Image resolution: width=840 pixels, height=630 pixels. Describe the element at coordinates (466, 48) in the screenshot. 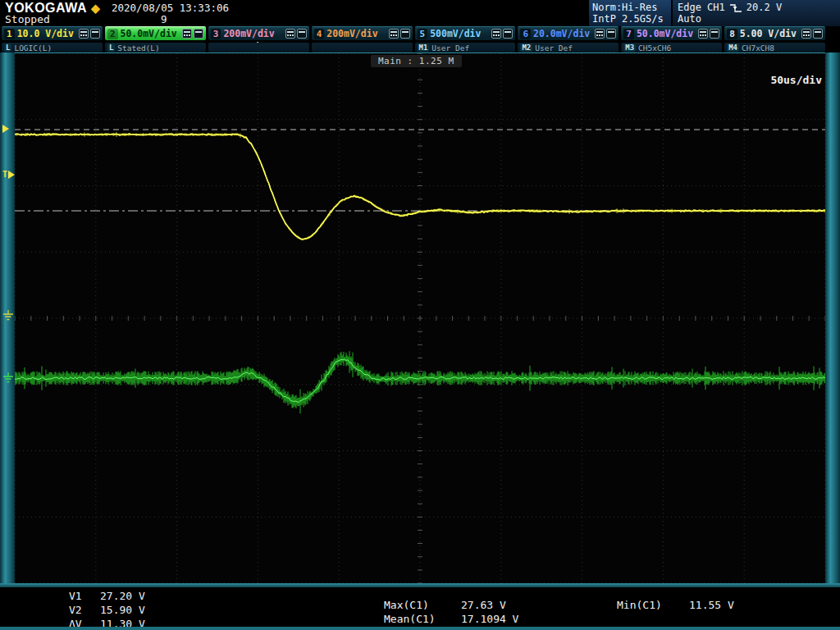

I see `math1-box: M1User Def` at that location.